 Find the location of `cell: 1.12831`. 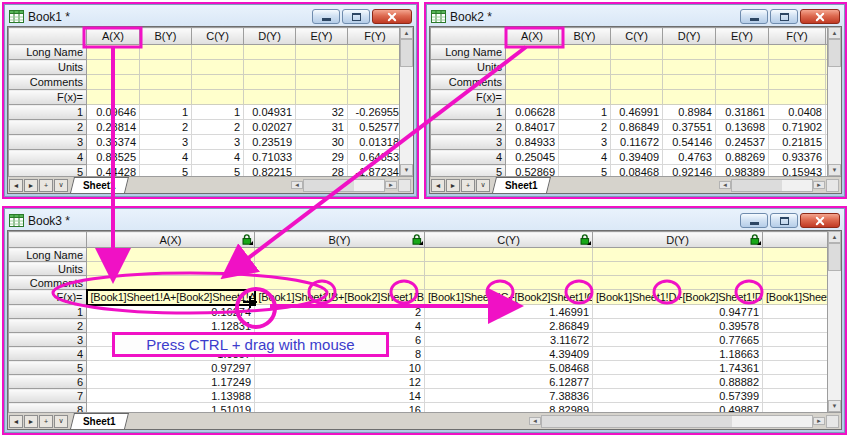

cell: 1.12831 is located at coordinates (171, 326).